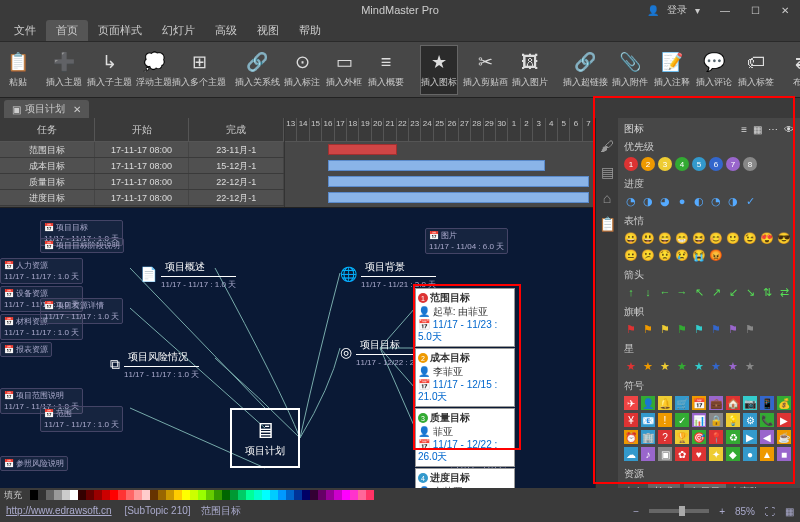 Image resolution: width=800 pixels, height=522 pixels. What do you see at coordinates (631, 454) in the screenshot?
I see `symbol-icon: ☁` at bounding box center [631, 454].